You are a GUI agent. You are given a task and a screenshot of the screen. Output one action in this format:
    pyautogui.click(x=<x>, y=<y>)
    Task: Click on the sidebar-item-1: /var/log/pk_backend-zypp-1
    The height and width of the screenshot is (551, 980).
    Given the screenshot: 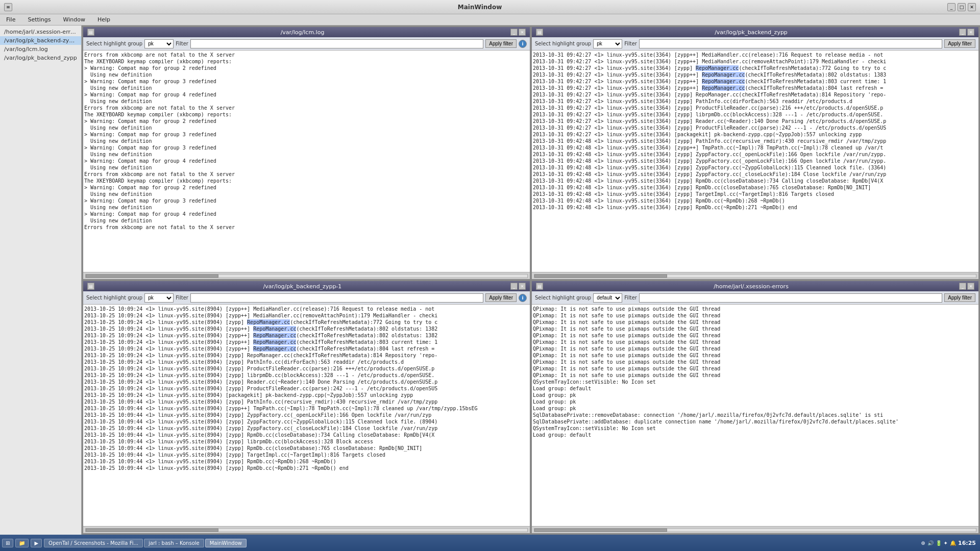 What is the action you would take?
    pyautogui.click(x=41, y=41)
    